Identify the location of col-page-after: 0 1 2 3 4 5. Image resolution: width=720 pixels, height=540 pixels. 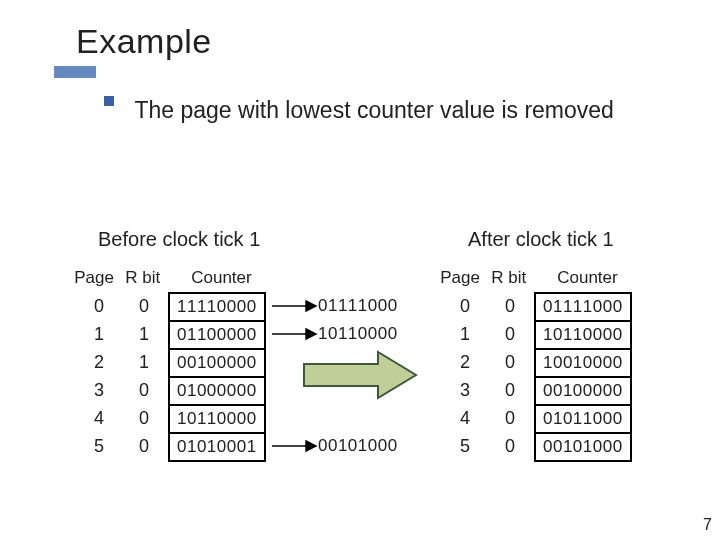
(465, 376).